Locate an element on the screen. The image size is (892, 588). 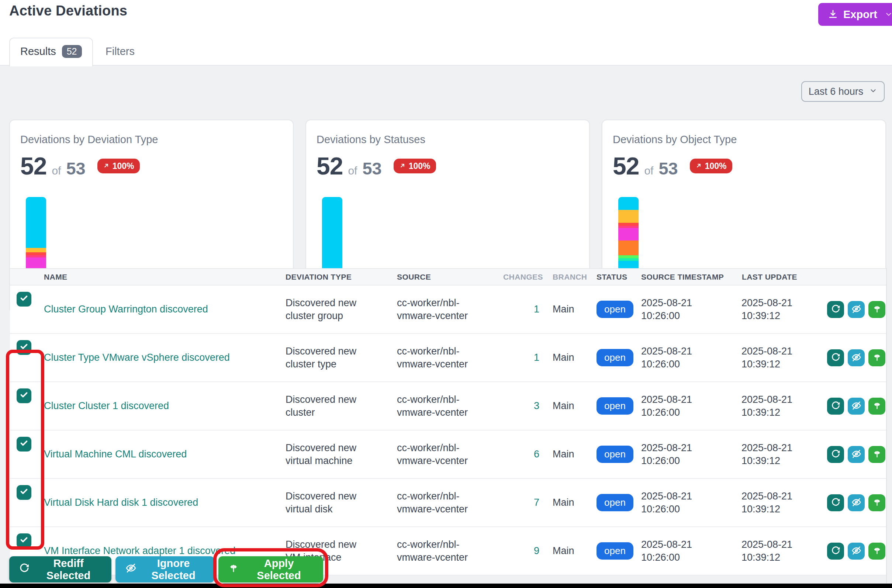
deviation-name-link: VM Interface Network adapter 1 discovere… is located at coordinates (139, 550).